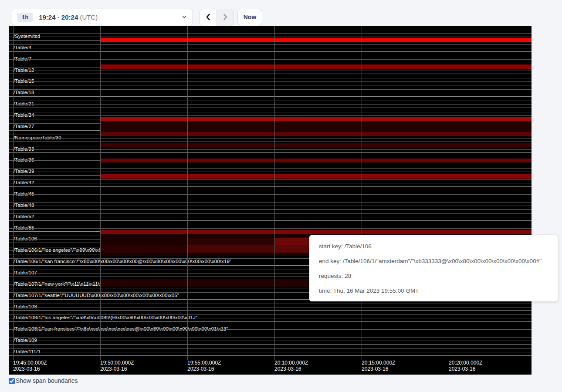  What do you see at coordinates (24, 81) in the screenshot?
I see `row-label: /Table/15` at bounding box center [24, 81].